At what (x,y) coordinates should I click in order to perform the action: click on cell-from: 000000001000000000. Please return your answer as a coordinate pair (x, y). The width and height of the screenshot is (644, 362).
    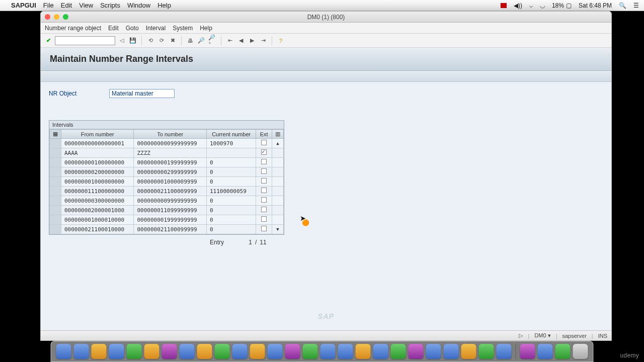
    Looking at the image, I should click on (98, 182).